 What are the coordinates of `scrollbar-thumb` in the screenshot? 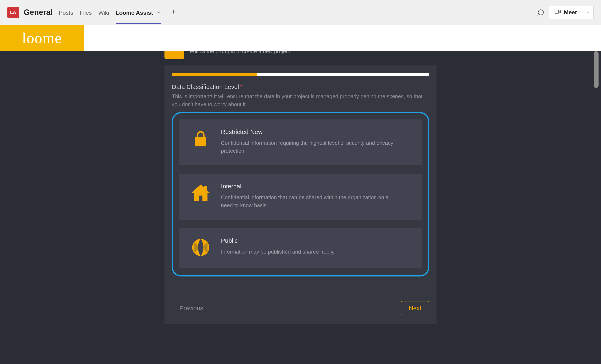 It's located at (596, 70).